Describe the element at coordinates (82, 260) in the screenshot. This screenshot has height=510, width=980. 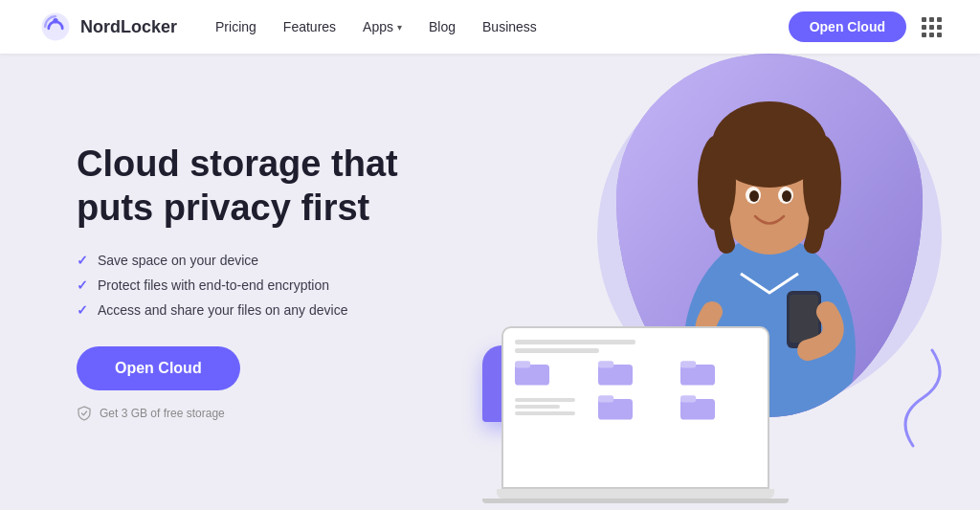
I see `checkmark-icon-1: ✓` at that location.